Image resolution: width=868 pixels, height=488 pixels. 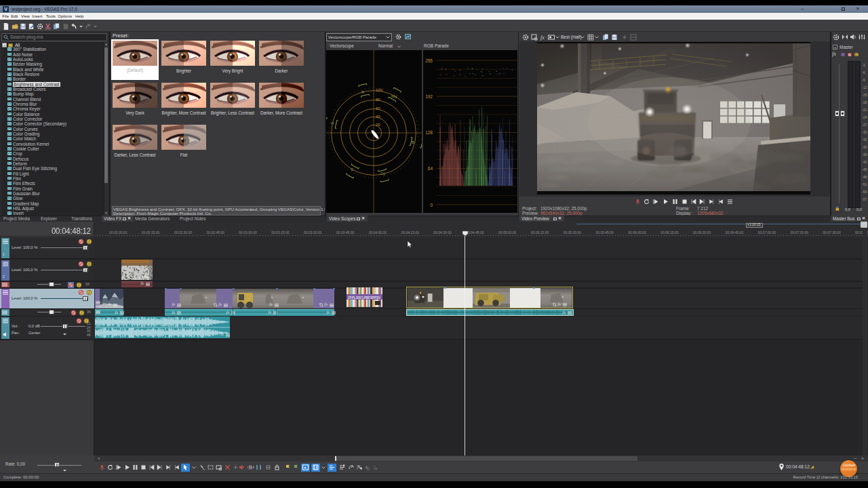 I want to click on svg-text: 60, so click(x=378, y=108).